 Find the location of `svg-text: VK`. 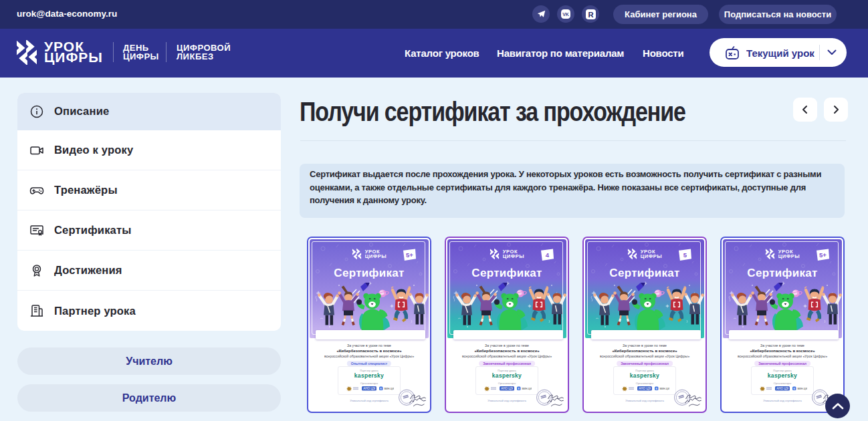

svg-text: VK is located at coordinates (566, 15).